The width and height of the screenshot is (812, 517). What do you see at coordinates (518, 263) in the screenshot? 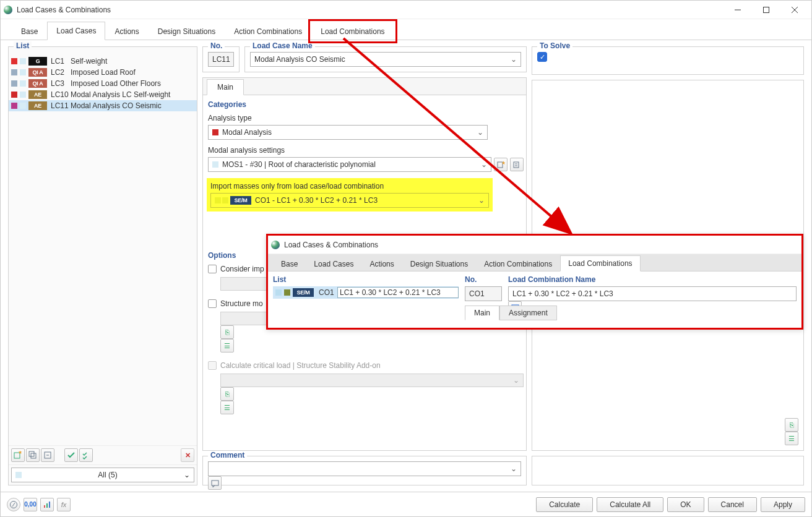
I see `popup-tab-action-combinations: Action Combinations` at bounding box center [518, 263].